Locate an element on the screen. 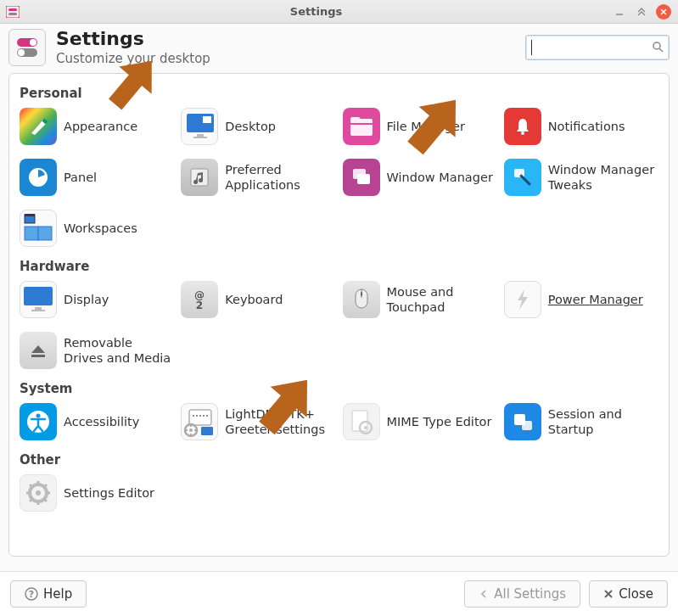  windows-icon is located at coordinates (361, 177).